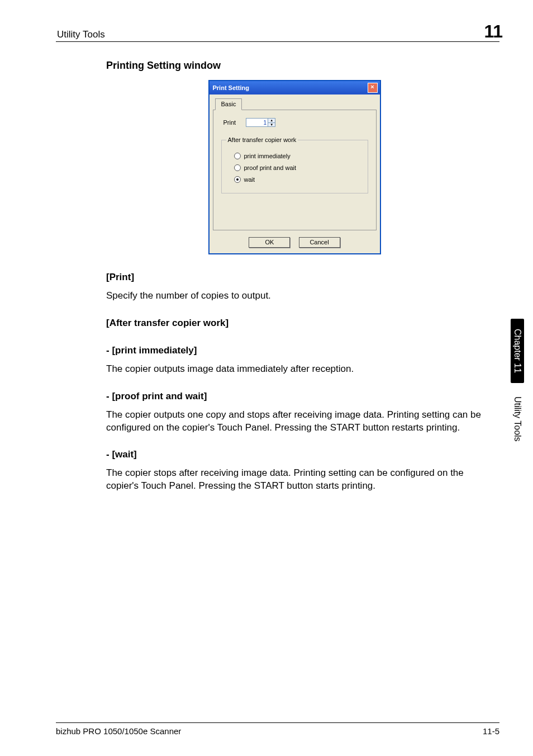 This screenshot has height=756, width=533. I want to click on radio-label: wait, so click(250, 180).